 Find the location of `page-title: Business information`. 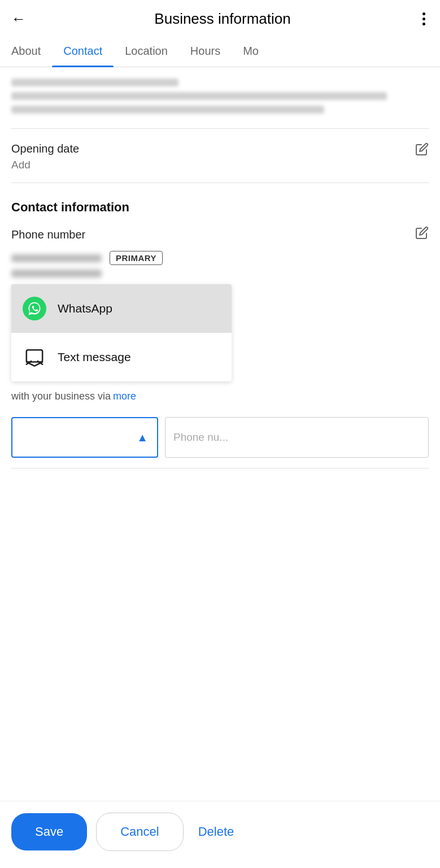

page-title: Business information is located at coordinates (223, 19).